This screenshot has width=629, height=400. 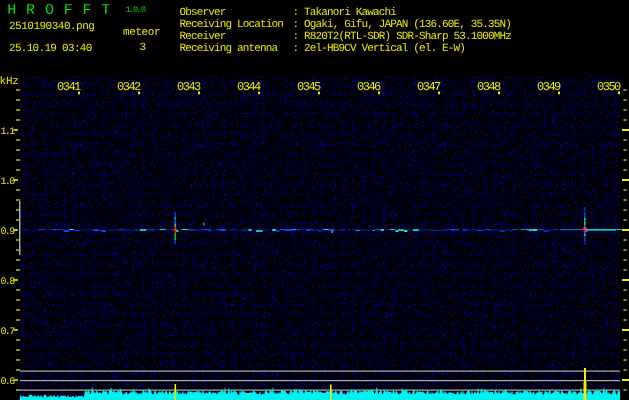 What do you see at coordinates (8, 282) in the screenshot?
I see `svg-text: 0.8` at bounding box center [8, 282].